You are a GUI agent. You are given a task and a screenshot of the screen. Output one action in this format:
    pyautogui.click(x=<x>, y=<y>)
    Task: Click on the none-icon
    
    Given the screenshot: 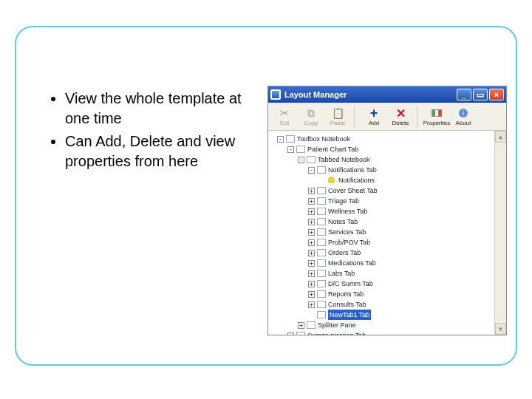 What is the action you would take?
    pyautogui.click(x=312, y=315)
    